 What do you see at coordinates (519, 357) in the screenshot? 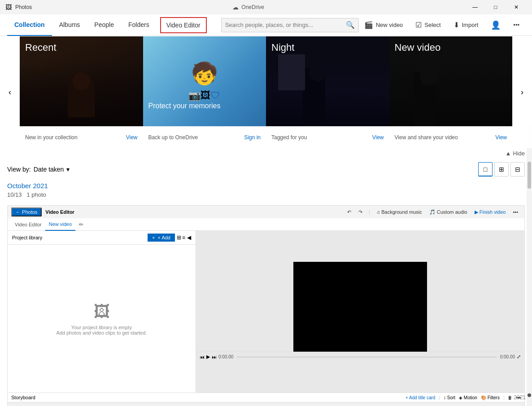
I see `ss-expand-button: ⤢` at bounding box center [519, 357].